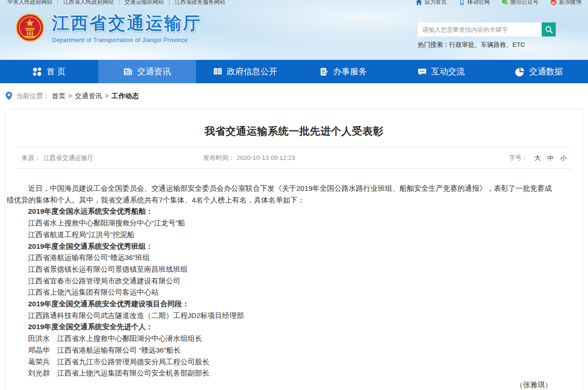 This screenshot has height=390, width=588. Describe the element at coordinates (279, 351) in the screenshot. I see `body-paragraph: 邓晶华 江西省港航运输有限公司 “赣远36”船长` at that location.